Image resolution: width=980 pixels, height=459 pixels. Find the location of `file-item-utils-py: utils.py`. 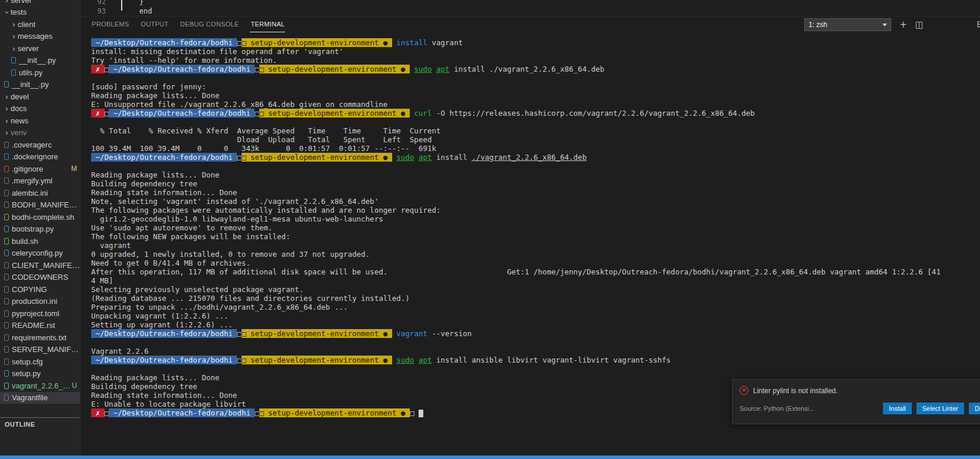

file-item-utils-py: utils.py is located at coordinates (40, 73).